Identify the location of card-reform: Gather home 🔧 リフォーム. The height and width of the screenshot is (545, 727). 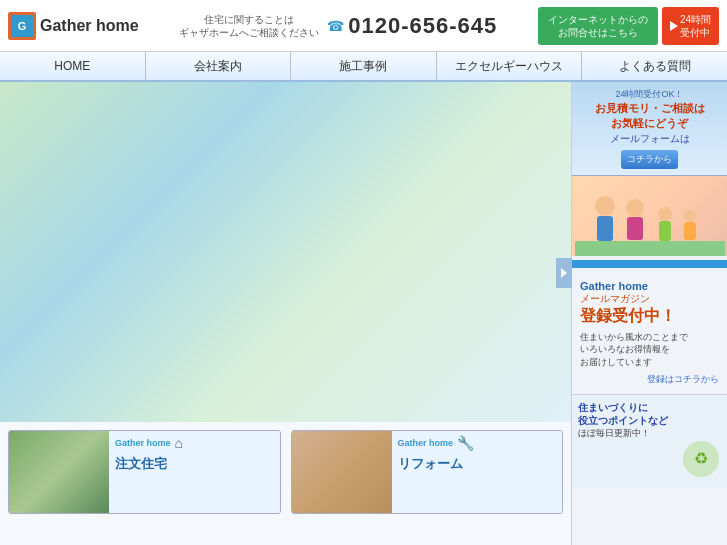
(428, 472).